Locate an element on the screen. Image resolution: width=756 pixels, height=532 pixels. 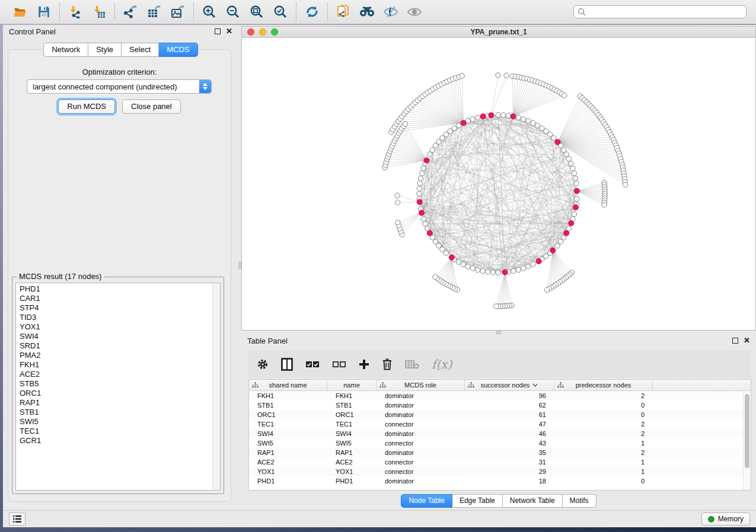
cell-shared-name: PHD1 is located at coordinates (288, 481).